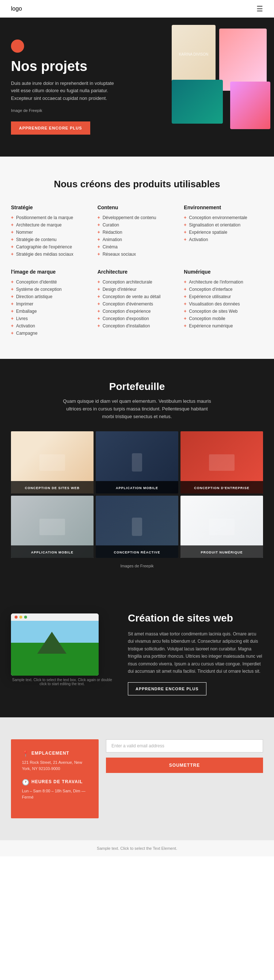 This screenshot has height=980, width=274. What do you see at coordinates (137, 304) in the screenshot?
I see `service-list-4: Conception architecturaleDesign d'intéri…` at bounding box center [137, 304].